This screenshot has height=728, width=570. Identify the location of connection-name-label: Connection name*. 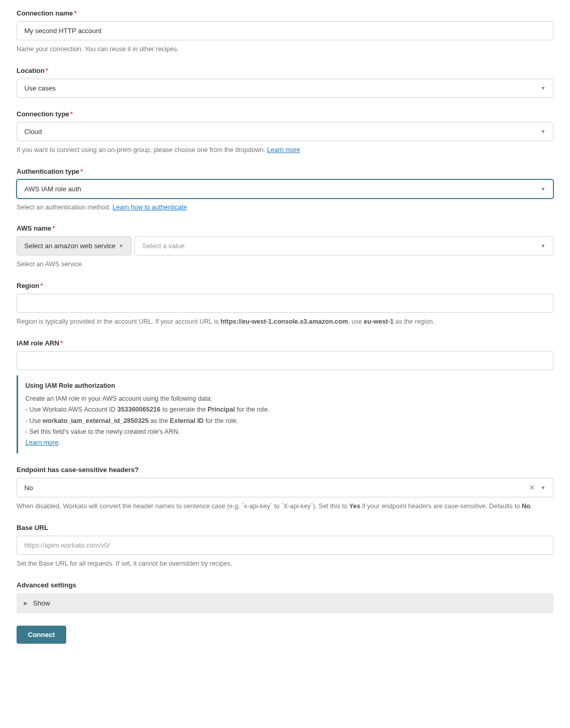
(285, 13).